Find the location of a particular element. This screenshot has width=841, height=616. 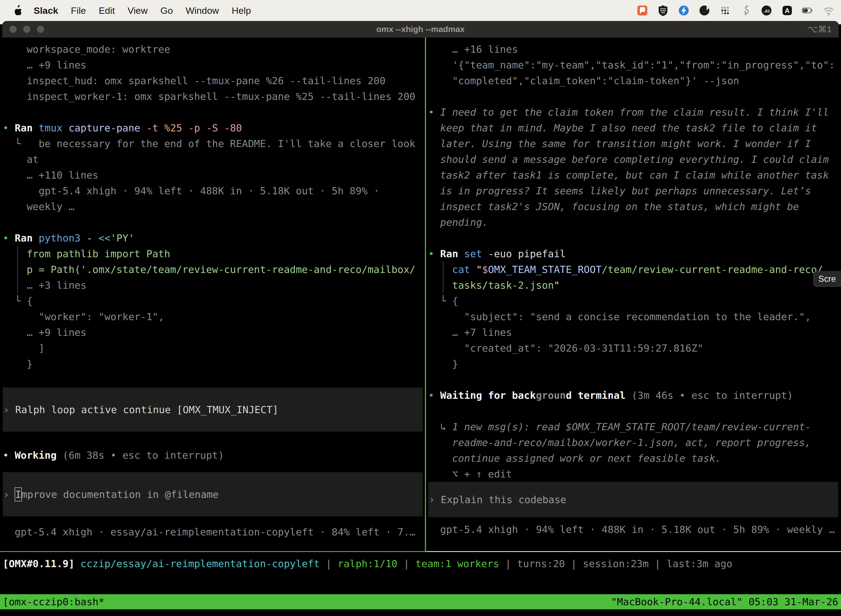

terminal-line: • I need to get the claim token from the… is located at coordinates (634, 112).